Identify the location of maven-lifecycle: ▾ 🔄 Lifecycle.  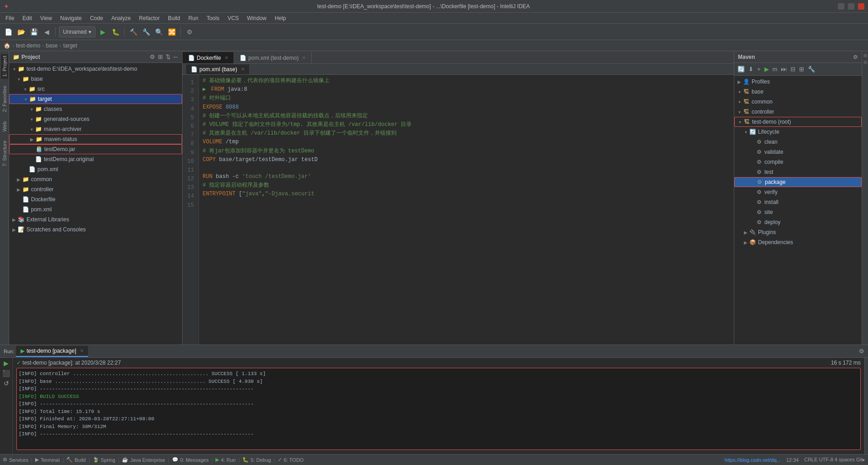
(798, 132).